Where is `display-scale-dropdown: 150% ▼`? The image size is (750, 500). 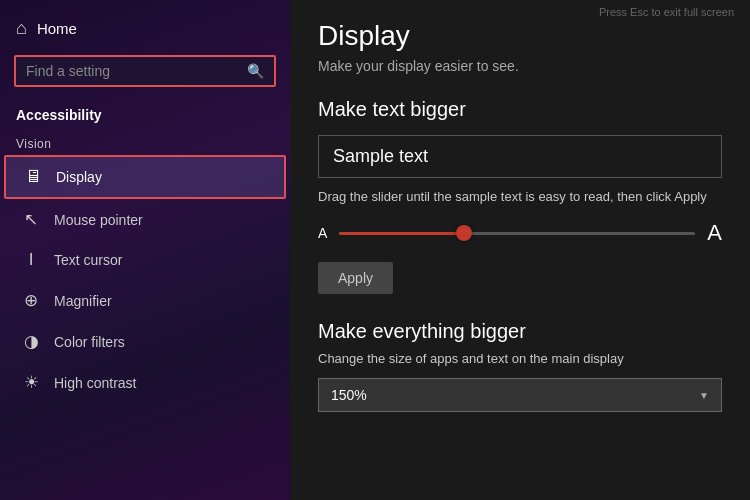 display-scale-dropdown: 150% ▼ is located at coordinates (520, 395).